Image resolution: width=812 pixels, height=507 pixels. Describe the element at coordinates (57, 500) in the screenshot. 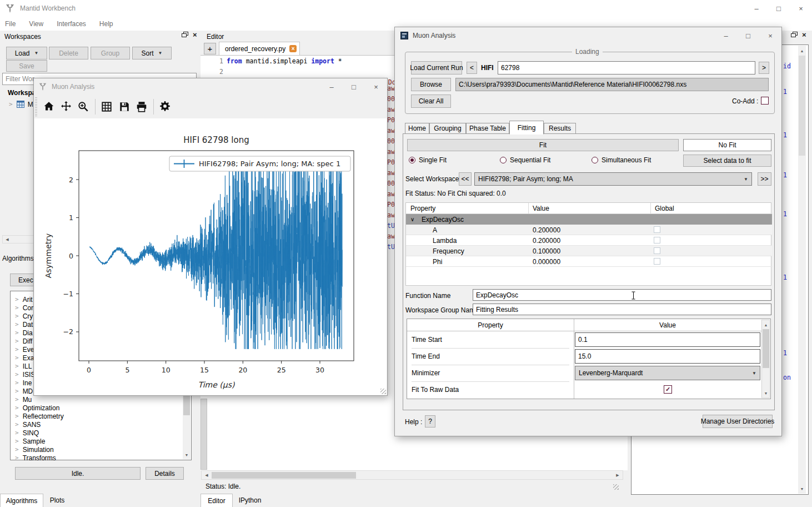

I see `tab-plots: Plots` at that location.